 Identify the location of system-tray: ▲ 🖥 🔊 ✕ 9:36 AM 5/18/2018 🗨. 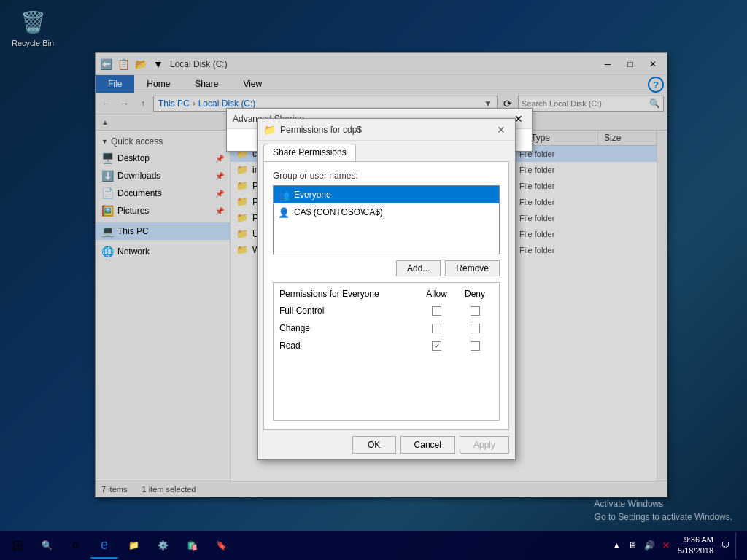
(677, 545).